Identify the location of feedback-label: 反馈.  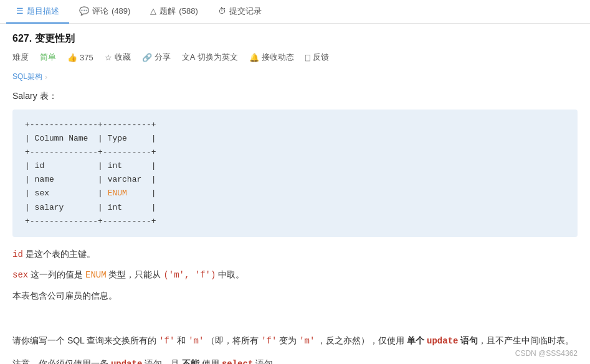
(321, 57).